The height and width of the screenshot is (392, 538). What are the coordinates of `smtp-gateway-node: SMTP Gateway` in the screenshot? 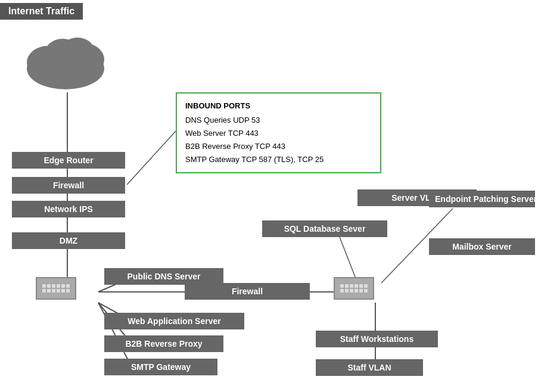 It's located at (161, 367).